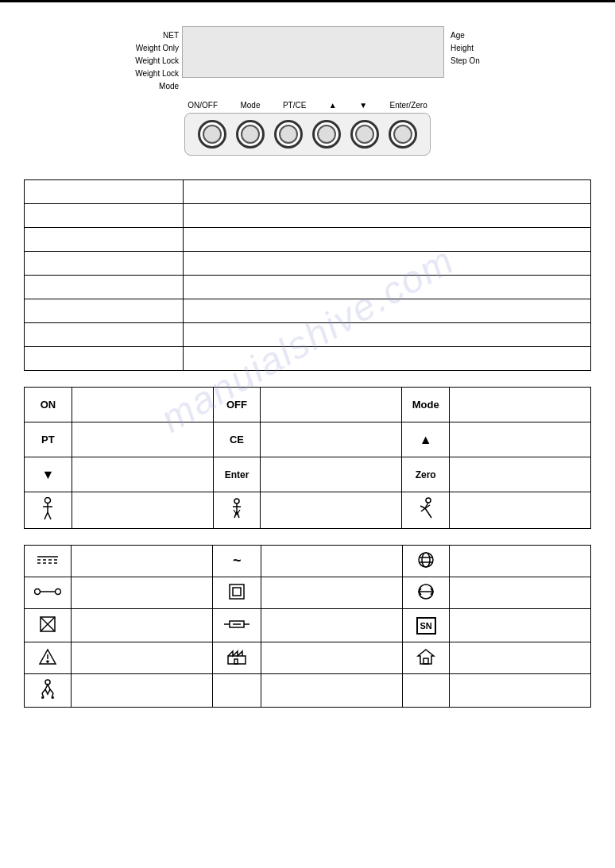  What do you see at coordinates (48, 511) in the screenshot?
I see `btn-icon-person-standing` at bounding box center [48, 511].